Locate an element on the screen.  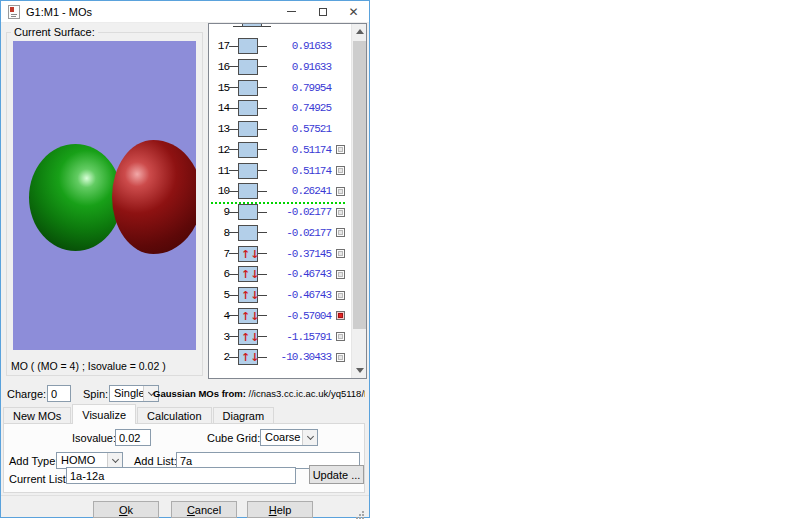
mo-energy-value: -0.46743 is located at coordinates (299, 274).